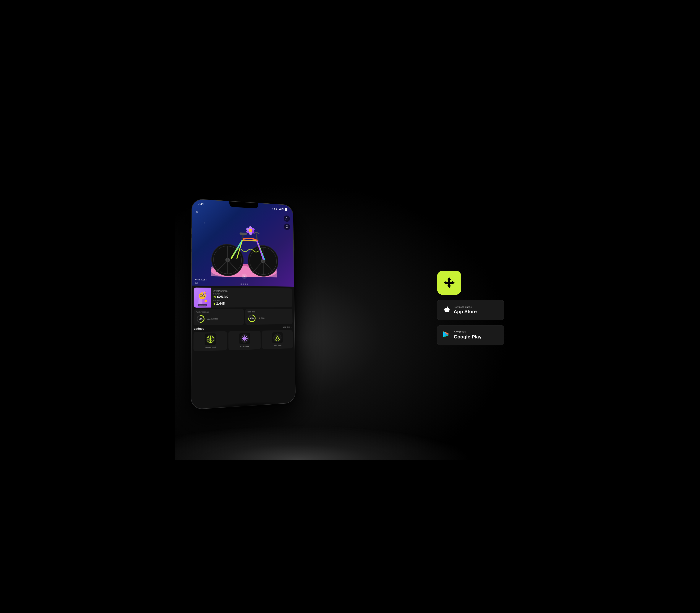 The width and height of the screenshot is (700, 613). I want to click on badge-card-miles: 200+ miles, so click(277, 340).